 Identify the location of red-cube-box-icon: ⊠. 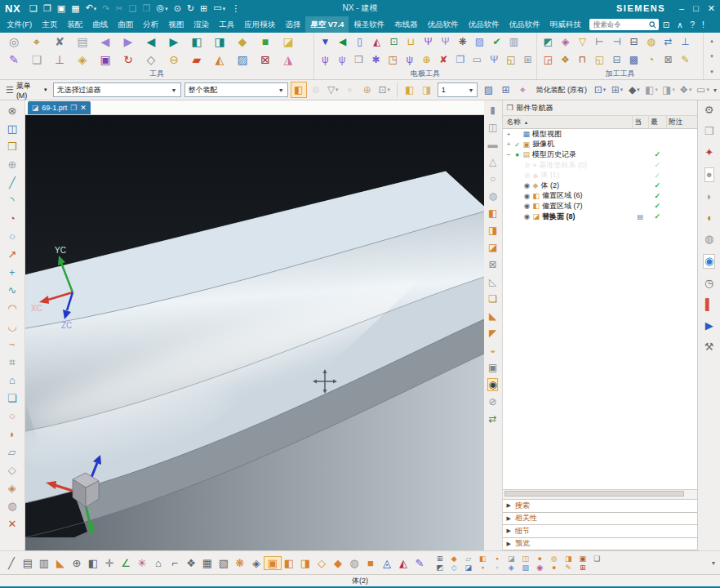
(265, 60).